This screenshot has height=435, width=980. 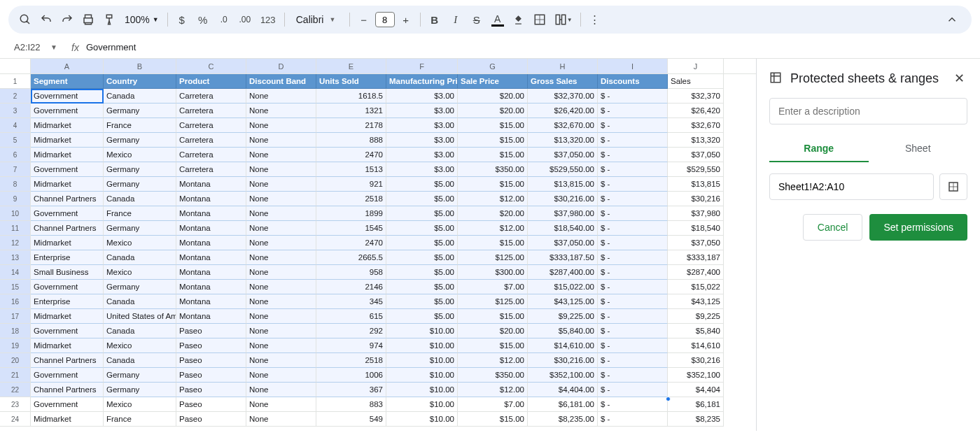 What do you see at coordinates (15, 420) in the screenshot?
I see `row-header: 24` at bounding box center [15, 420].